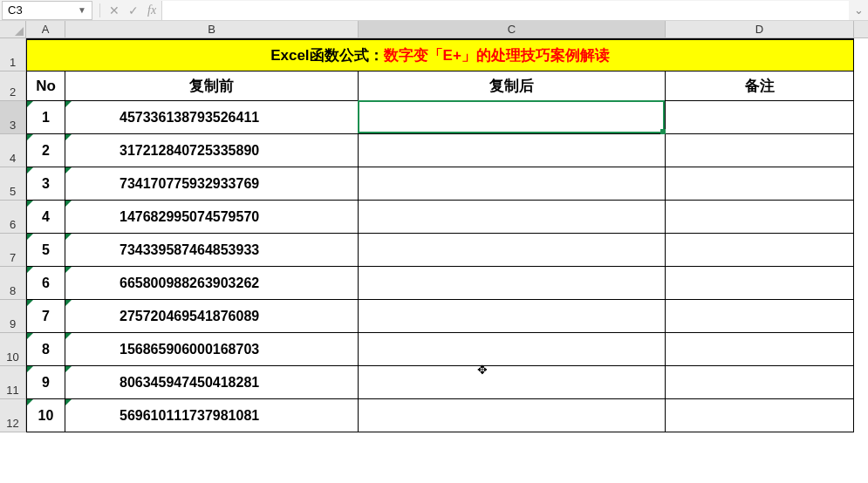 This screenshot has width=868, height=483. What do you see at coordinates (497, 56) in the screenshot?
I see `title-main: 数字变「E+」的处理技巧案例解读` at bounding box center [497, 56].